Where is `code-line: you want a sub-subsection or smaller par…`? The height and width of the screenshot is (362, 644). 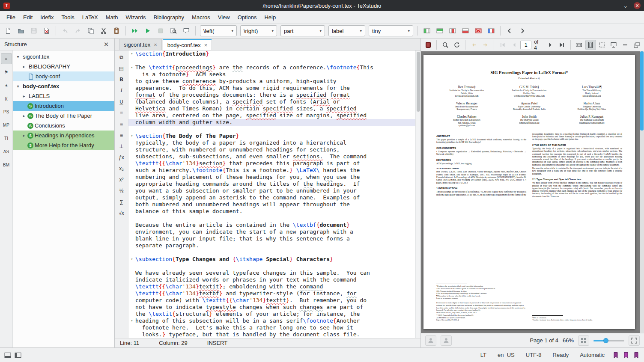
code-line: you want a sub-subsection or smaller par… is located at coordinates (272, 191).